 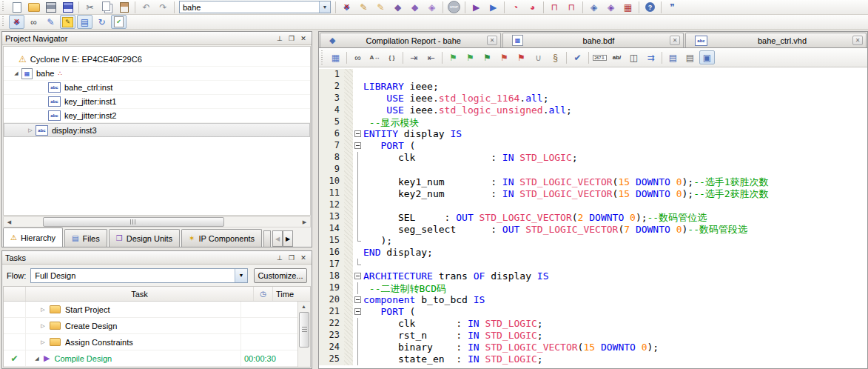 What do you see at coordinates (267, 239) in the screenshot?
I see `tab-partial` at bounding box center [267, 239].